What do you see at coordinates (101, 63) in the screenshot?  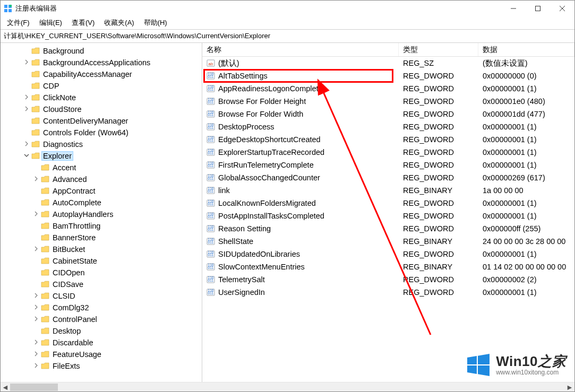 I see `tree-item: BackgroundAccessApplications` at bounding box center [101, 63].